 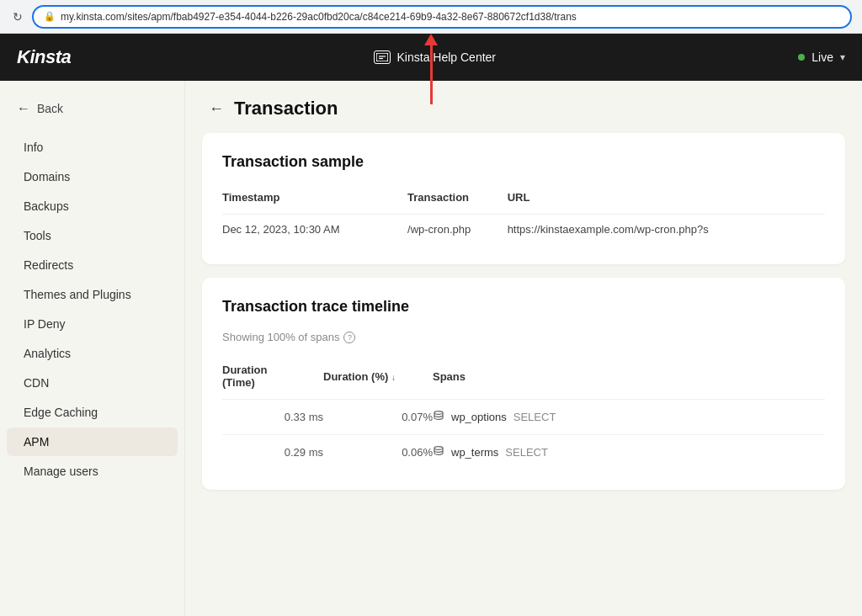 What do you see at coordinates (431, 17) in the screenshot?
I see `browser-chrome: ↻ 🔒 my.kinsta.com/sites/apm/fbab4927-e35…` at bounding box center [431, 17].